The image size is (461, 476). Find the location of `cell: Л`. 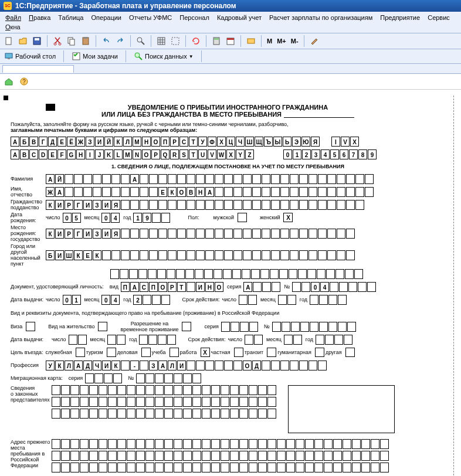

cell: Л is located at coordinates (172, 366).